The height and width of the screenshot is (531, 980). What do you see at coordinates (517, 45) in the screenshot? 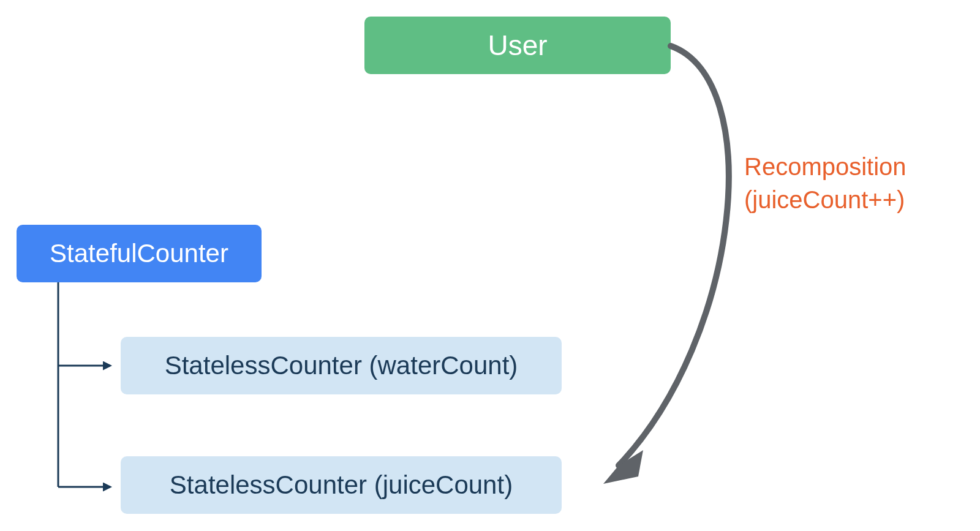
I see `node-user-label: User` at bounding box center [517, 45].